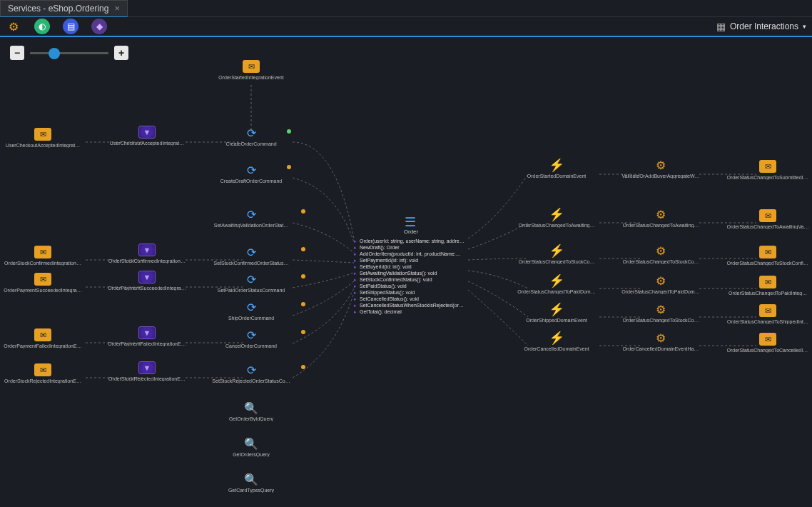  Describe the element at coordinates (661, 348) in the screenshot. I see `node-label: OrderCancelledDomainEventHa…` at that location.